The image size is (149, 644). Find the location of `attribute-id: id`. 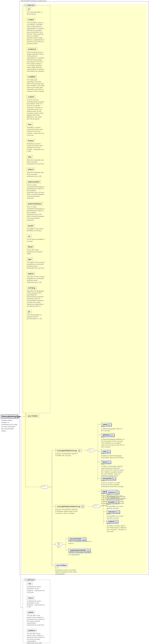

attribute-id: id is located at coordinates (29, 9).